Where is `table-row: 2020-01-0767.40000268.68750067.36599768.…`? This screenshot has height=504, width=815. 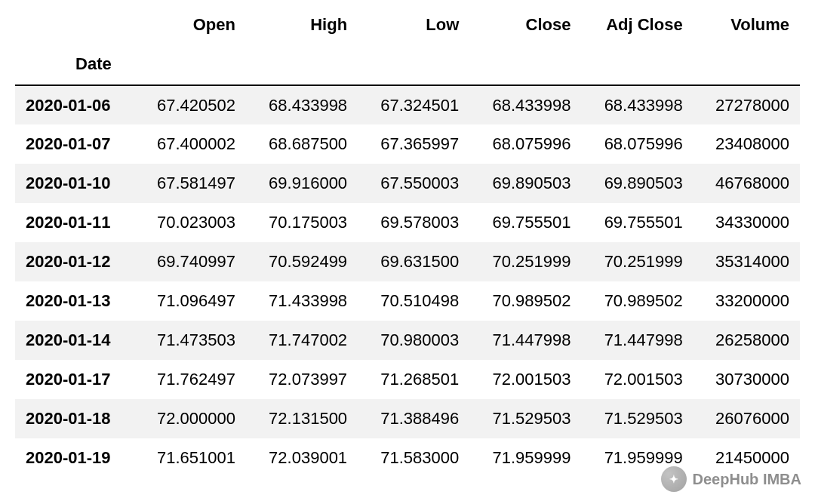 table-row: 2020-01-0767.40000268.68750067.36599768.… is located at coordinates (408, 144).